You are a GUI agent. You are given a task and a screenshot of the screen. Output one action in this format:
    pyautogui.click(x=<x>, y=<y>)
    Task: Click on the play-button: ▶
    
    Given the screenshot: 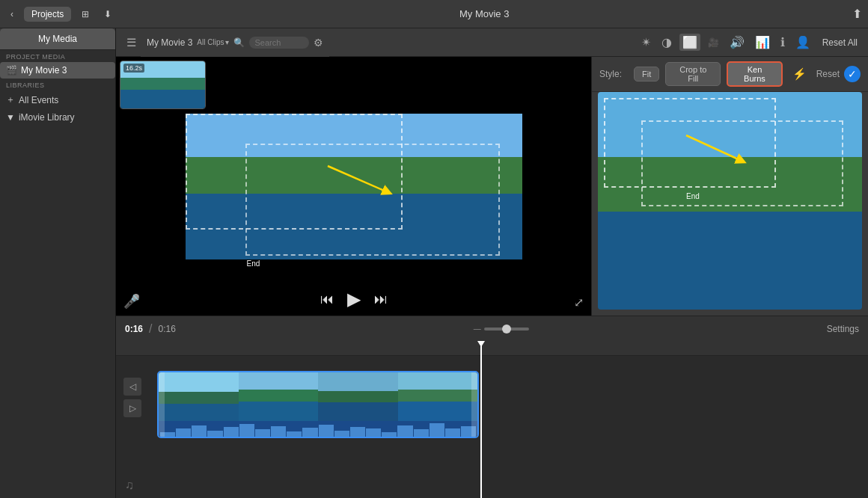 What is the action you would take?
    pyautogui.click(x=354, y=299)
    